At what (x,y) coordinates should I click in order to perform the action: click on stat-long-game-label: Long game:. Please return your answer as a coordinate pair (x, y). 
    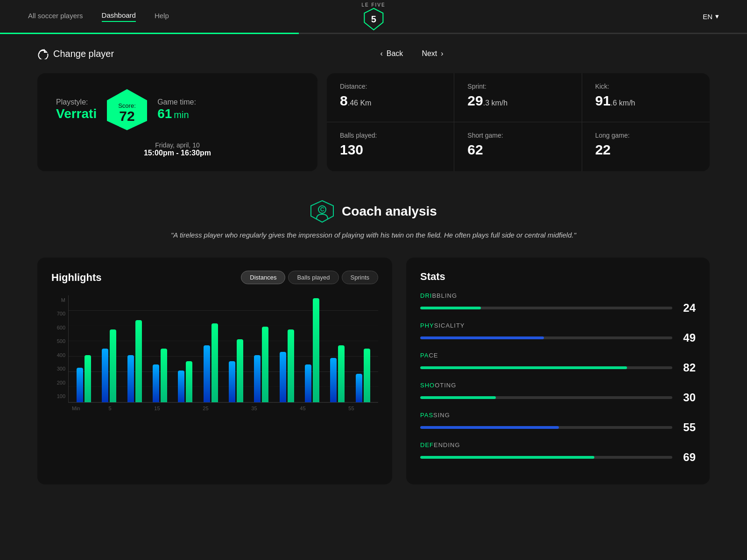
    Looking at the image, I should click on (646, 135).